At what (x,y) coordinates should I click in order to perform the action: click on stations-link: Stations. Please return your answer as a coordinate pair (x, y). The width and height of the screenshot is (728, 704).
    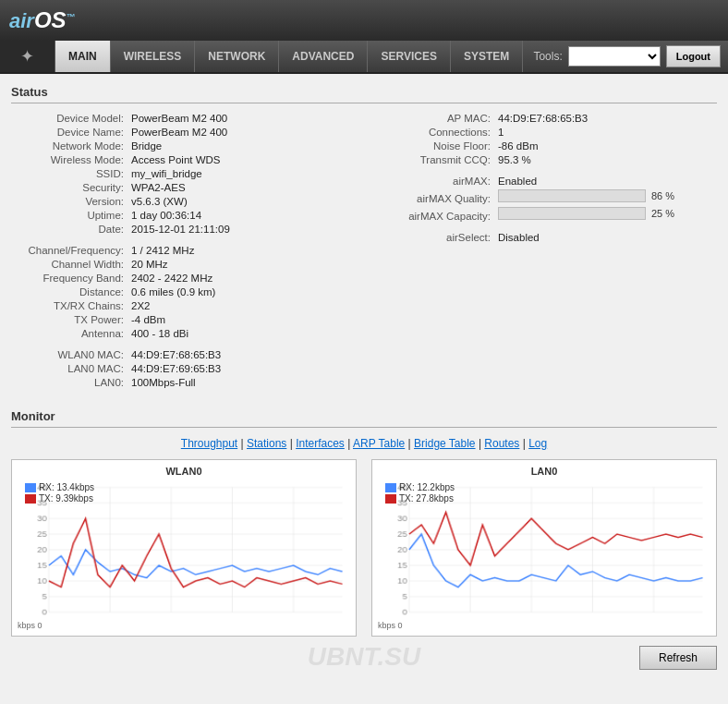
    Looking at the image, I should click on (266, 443).